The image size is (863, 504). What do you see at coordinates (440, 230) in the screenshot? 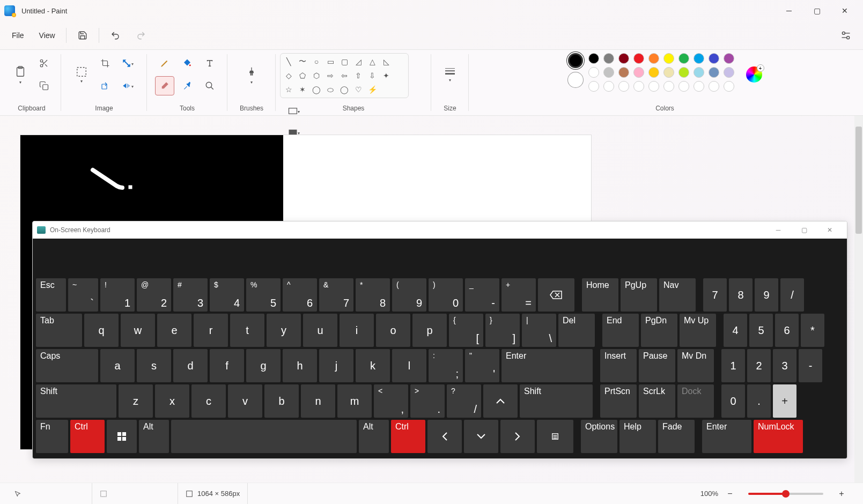
I see `osk-titlebar: On-Screen Keyboard ─ ▢ ✕` at bounding box center [440, 230].